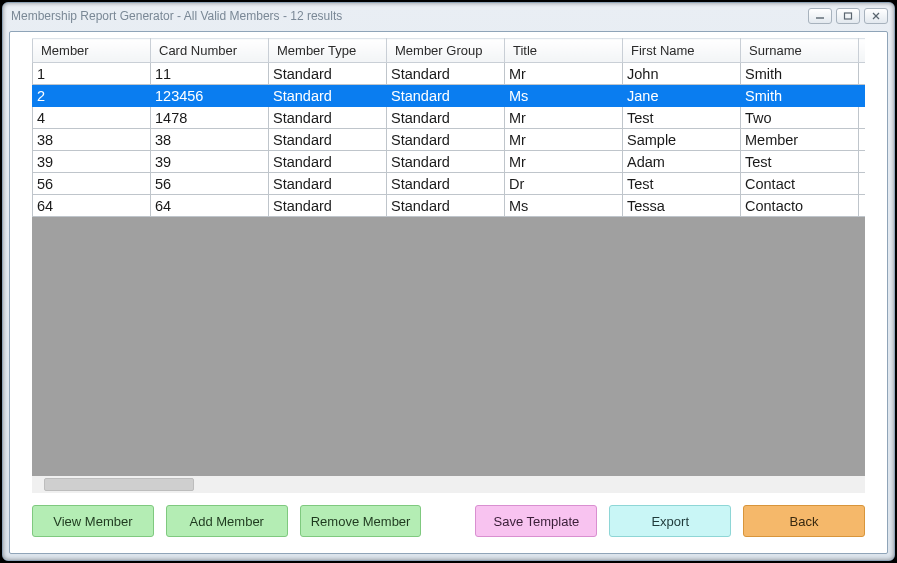 The image size is (897, 563). Describe the element at coordinates (450, 206) in the screenshot. I see `table-row: 6464StandardStandardMsTessaContacto` at that location.